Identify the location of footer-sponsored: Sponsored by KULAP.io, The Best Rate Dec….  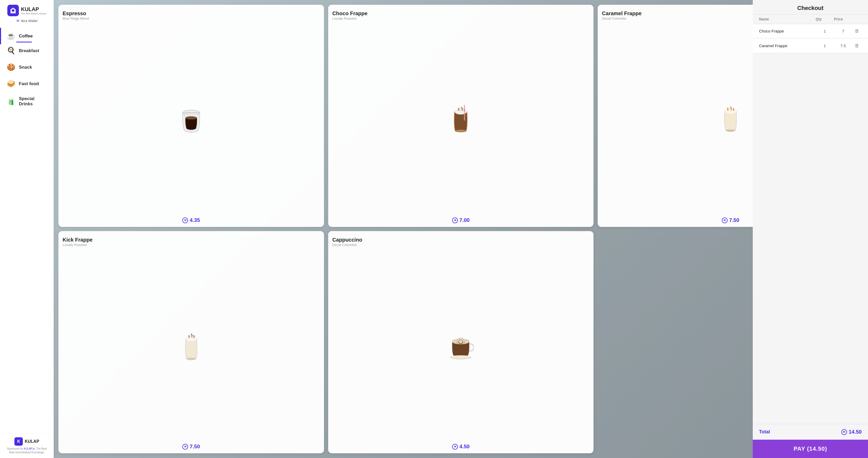
(27, 451).